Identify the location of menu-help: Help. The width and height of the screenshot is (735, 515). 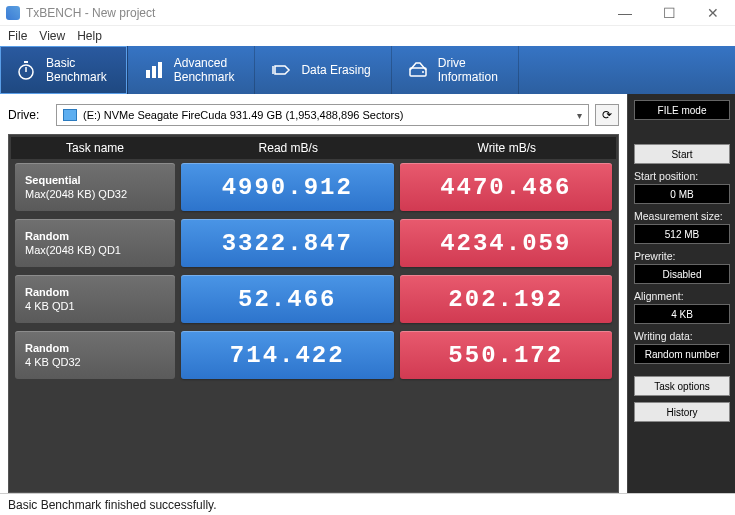
(90, 36).